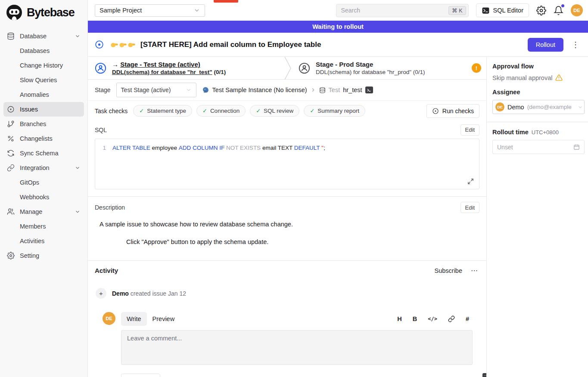 The width and height of the screenshot is (588, 377). Describe the element at coordinates (164, 319) in the screenshot. I see `tab-preview: Preview` at that location.